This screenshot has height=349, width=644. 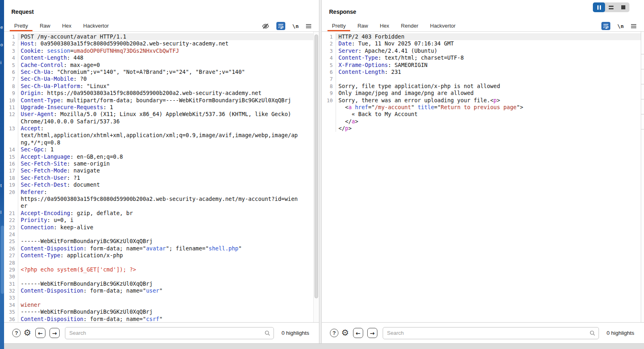 What do you see at coordinates (481, 128) in the screenshot?
I see `code-line: </p>` at bounding box center [481, 128].